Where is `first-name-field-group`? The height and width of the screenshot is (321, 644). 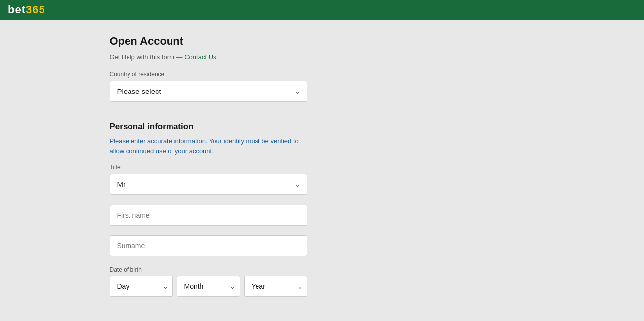
first-name-field-group is located at coordinates (322, 215).